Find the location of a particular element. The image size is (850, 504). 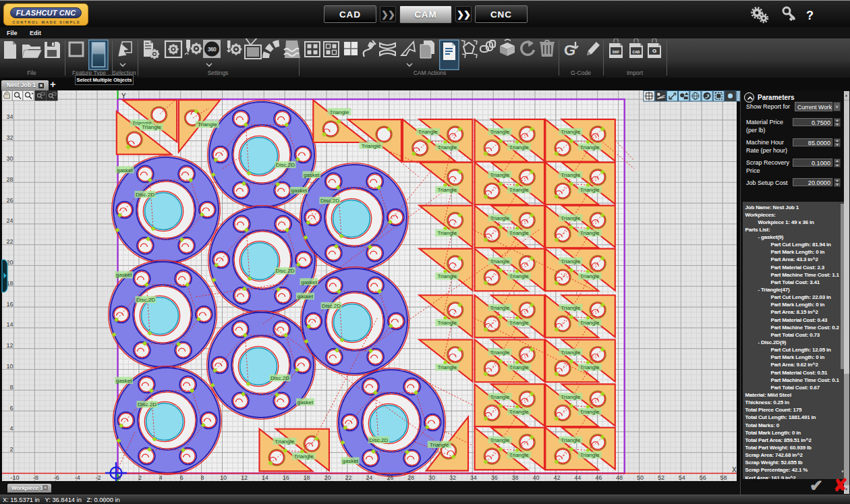

svg-text: -8 is located at coordinates (36, 478).